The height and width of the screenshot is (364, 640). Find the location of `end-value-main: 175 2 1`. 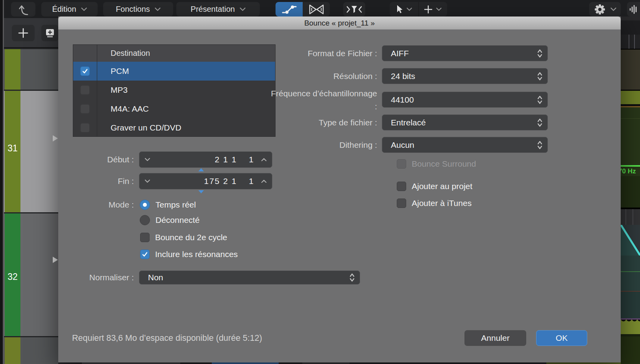

end-value-main: 175 2 1 is located at coordinates (220, 181).